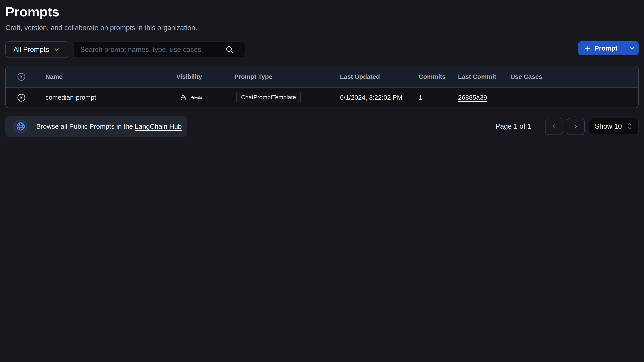 The image size is (644, 362). Describe the element at coordinates (608, 126) in the screenshot. I see `page-size-label: Show 10` at that location.